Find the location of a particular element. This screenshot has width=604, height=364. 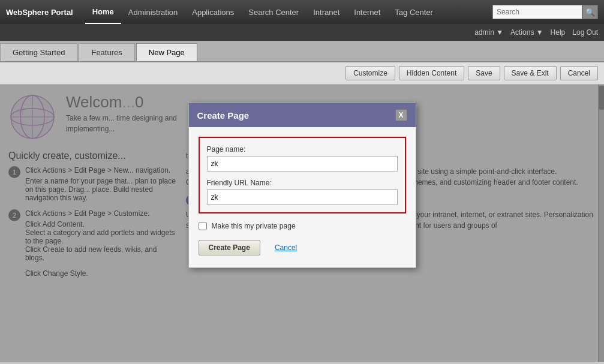

save-button: Save is located at coordinates (483, 73).